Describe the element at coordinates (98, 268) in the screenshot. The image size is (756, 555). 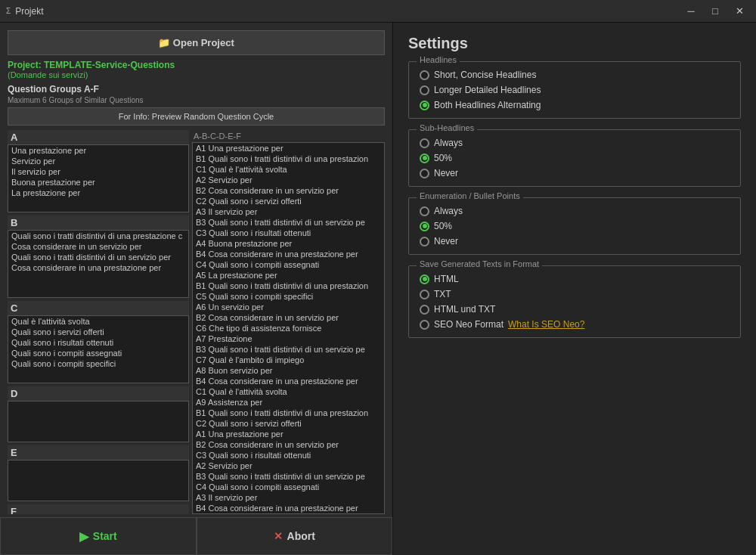
I see `list-item: Cosa considerare in una prestazione per` at that location.